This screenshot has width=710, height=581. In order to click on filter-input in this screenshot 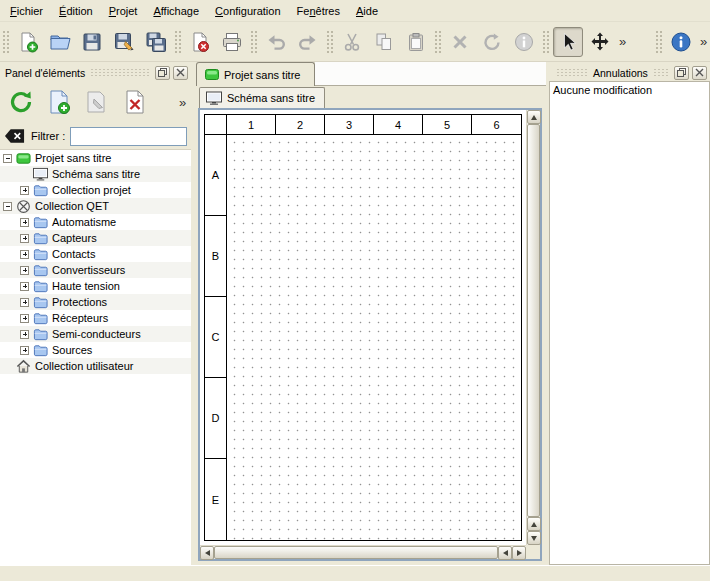, I will do `click(128, 136)`.